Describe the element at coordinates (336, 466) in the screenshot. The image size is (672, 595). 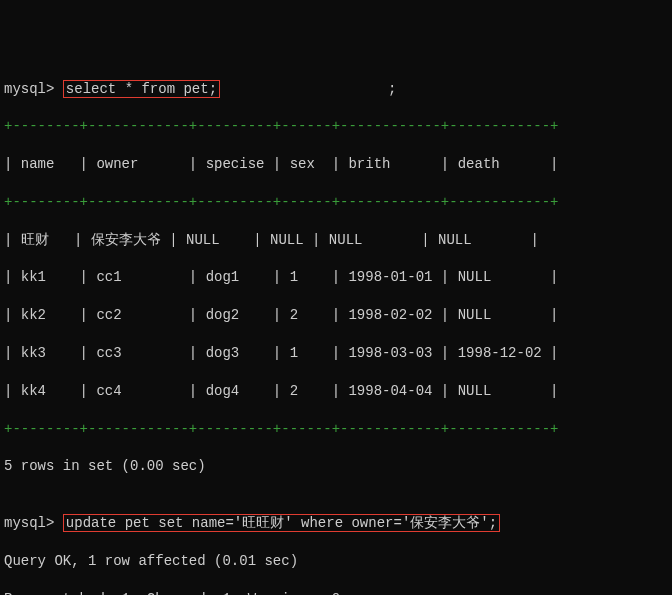
I see `result1-footer: 5 rows in set (0.00 sec)` at that location.